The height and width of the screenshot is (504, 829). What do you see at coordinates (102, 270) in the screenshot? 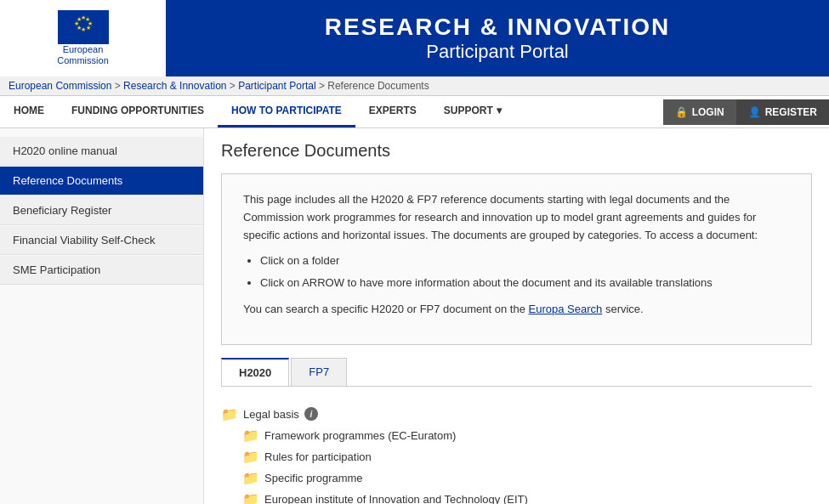
I see `sidebar-item-sme: SME Participation` at bounding box center [102, 270].